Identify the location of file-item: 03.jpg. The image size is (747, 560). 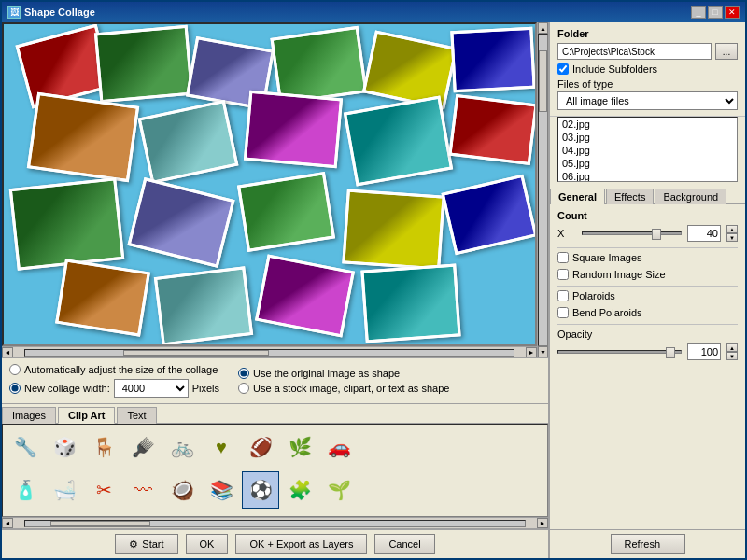
(648, 137).